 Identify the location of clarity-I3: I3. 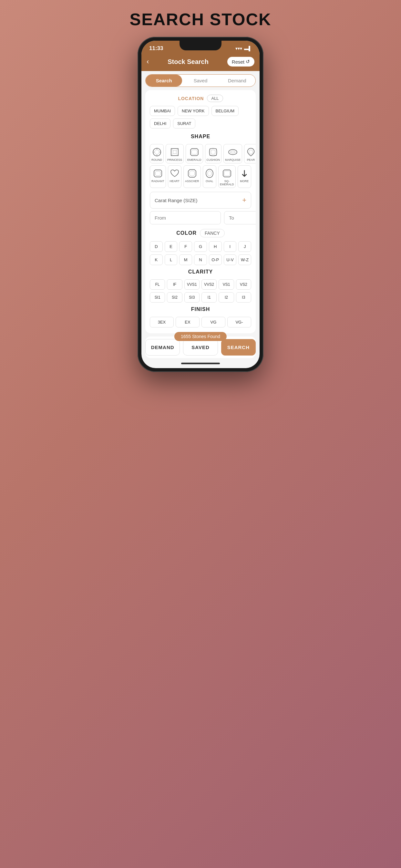
(243, 297).